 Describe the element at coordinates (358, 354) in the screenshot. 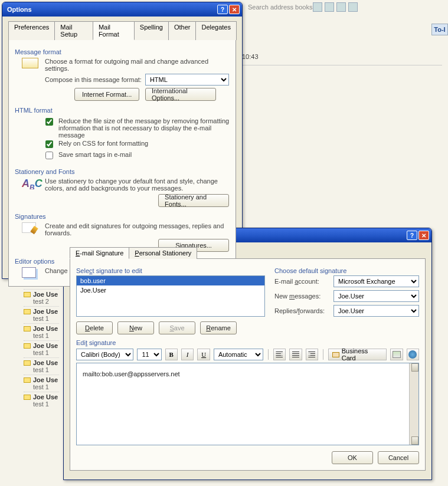

I see `business-card-button: Business Card` at that location.